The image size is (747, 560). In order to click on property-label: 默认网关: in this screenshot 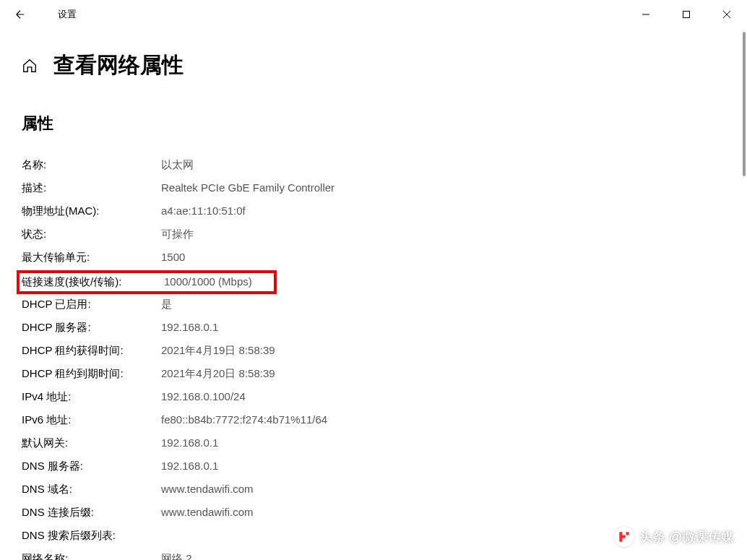, I will do `click(91, 444)`.